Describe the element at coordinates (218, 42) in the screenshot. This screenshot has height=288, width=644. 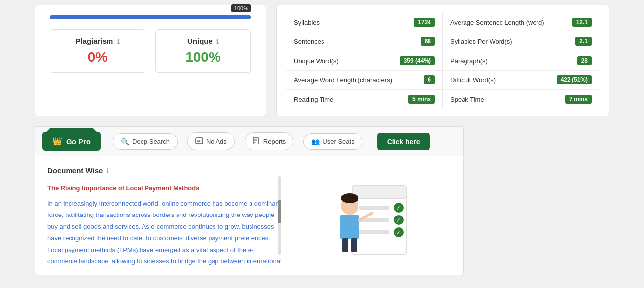
I see `unique-info-icon: ℹ` at that location.